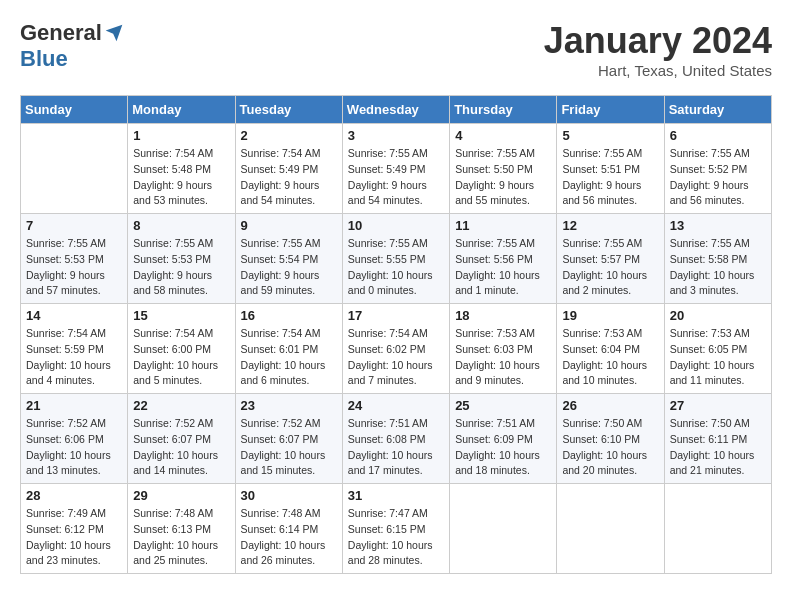  I want to click on calendar-header-sunday: Sunday, so click(74, 110).